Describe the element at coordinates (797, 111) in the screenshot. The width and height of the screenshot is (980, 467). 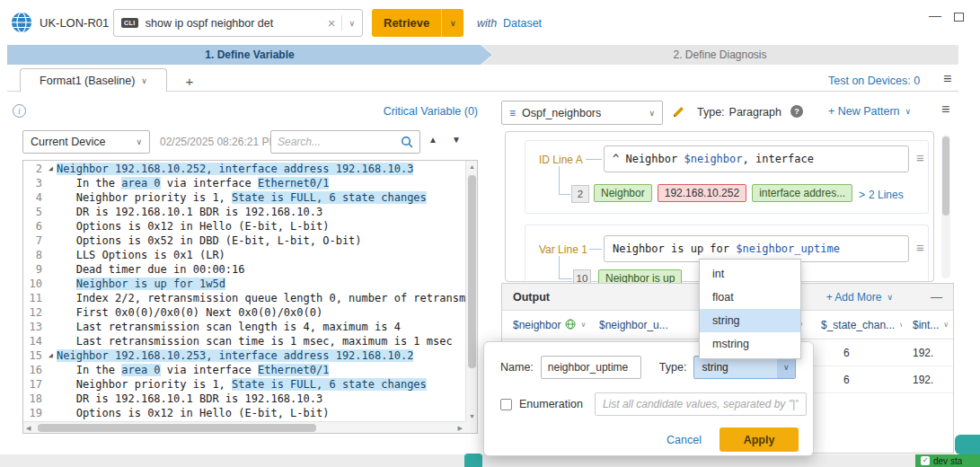
I see `help-icon: ?` at that location.